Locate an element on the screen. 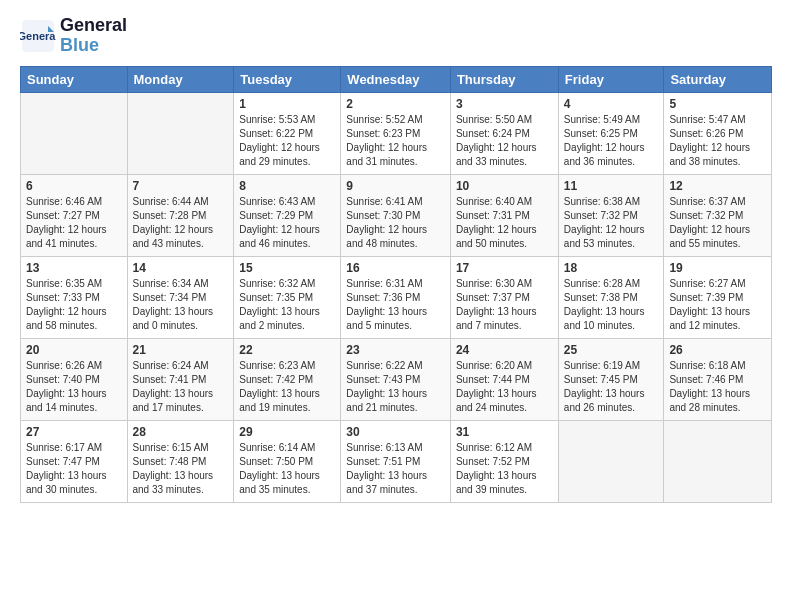 The image size is (792, 612). calendar-week-row: 20Sunrise: 6:26 AM Sunset: 7:40 PM Dayli… is located at coordinates (396, 379).